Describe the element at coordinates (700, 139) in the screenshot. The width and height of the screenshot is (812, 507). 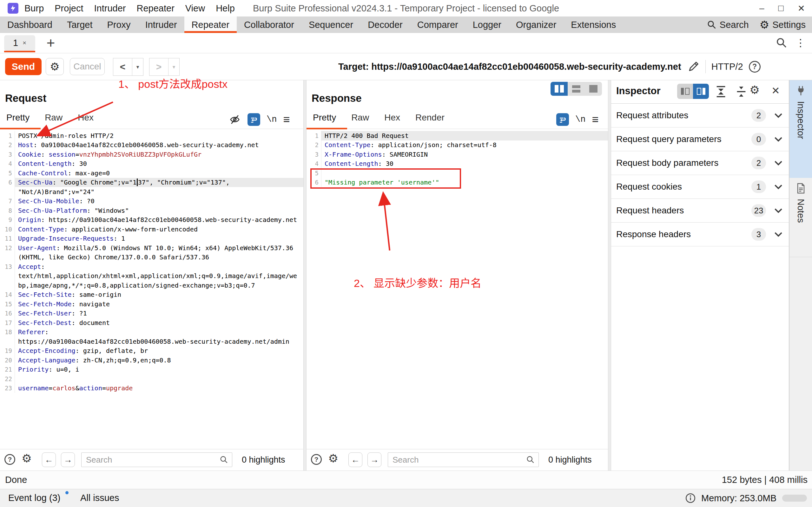
I see `inspector-section-request-query-parameters: Request query parameters0` at that location.